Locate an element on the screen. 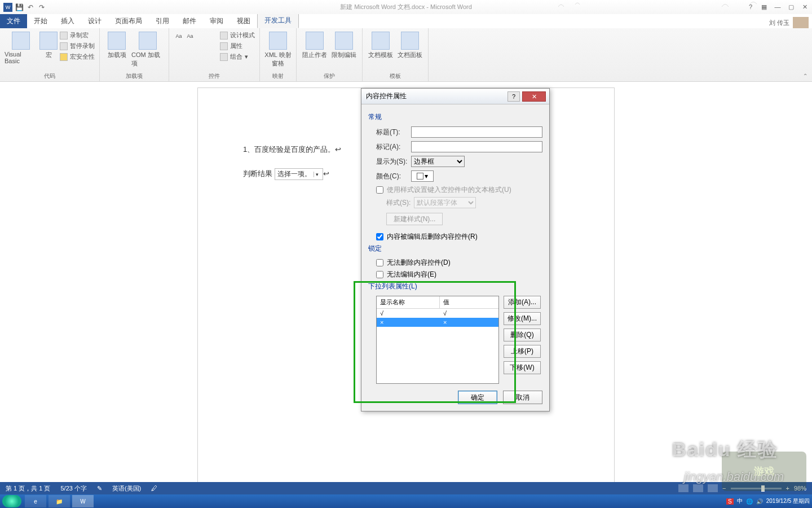  chk-noedit is located at coordinates (380, 274).